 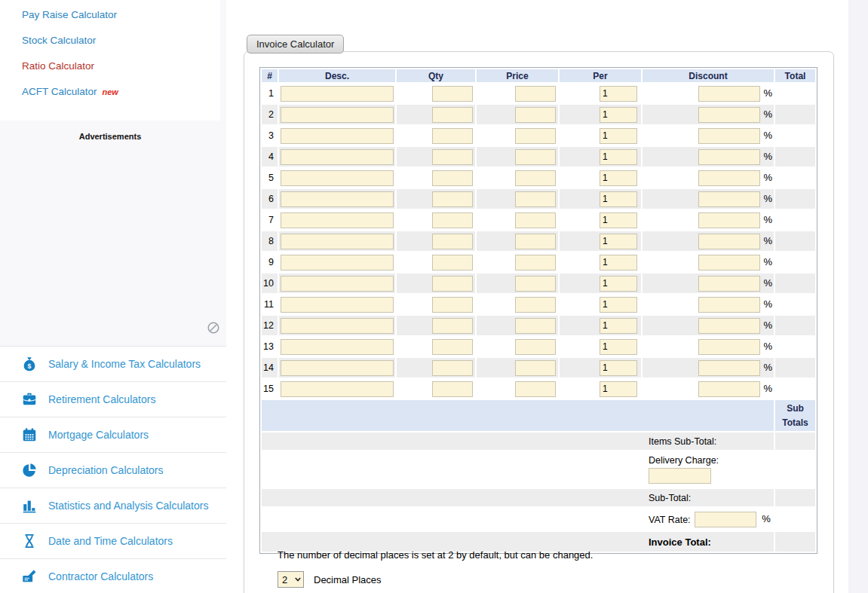 I want to click on delivery-charge-input, so click(x=680, y=476).